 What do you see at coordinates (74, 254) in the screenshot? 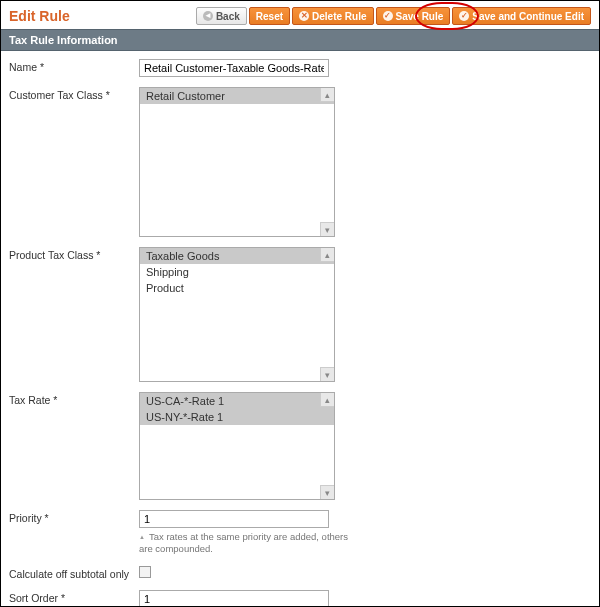
I see `label-product-class: Product Tax Class *` at bounding box center [74, 254].